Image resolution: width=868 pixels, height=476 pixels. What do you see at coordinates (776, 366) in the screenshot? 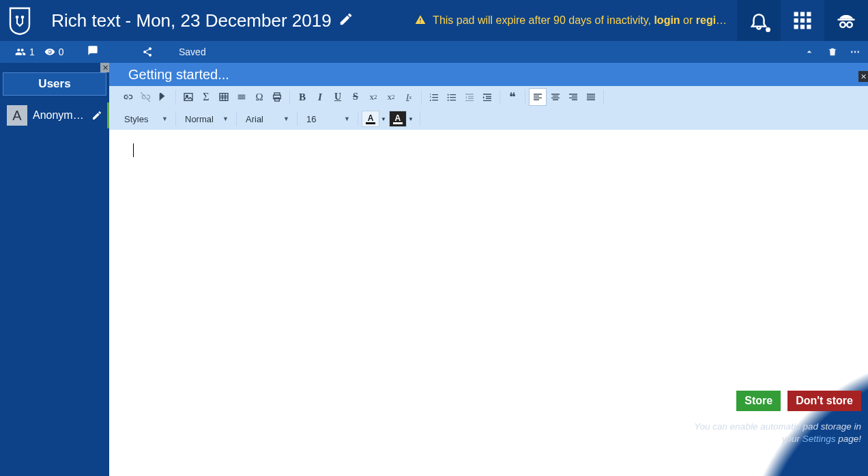
I see `popup-message: This pad is not in your CryptDrive. Do y…` at bounding box center [776, 366].